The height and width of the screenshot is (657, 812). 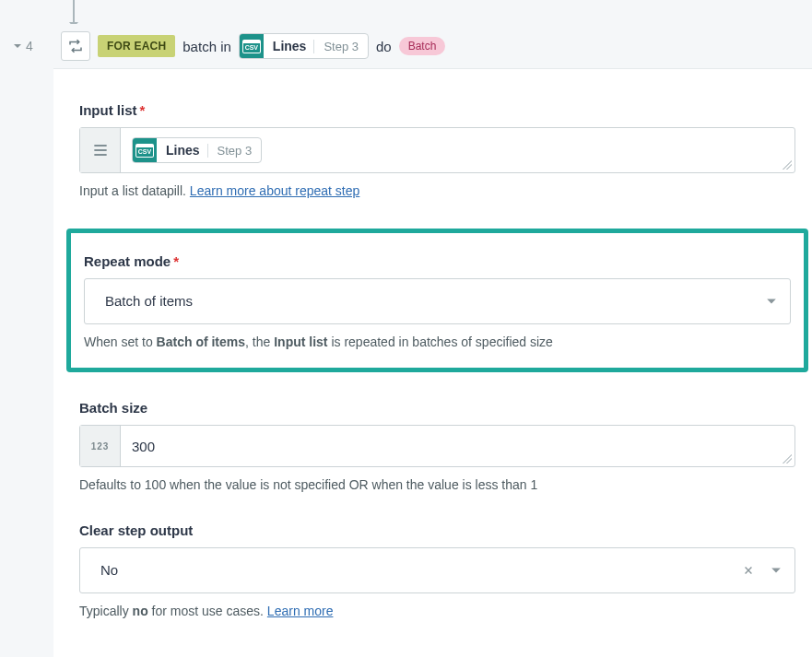 What do you see at coordinates (437, 262) in the screenshot?
I see `repeat-mode-label: Repeat mode*` at bounding box center [437, 262].